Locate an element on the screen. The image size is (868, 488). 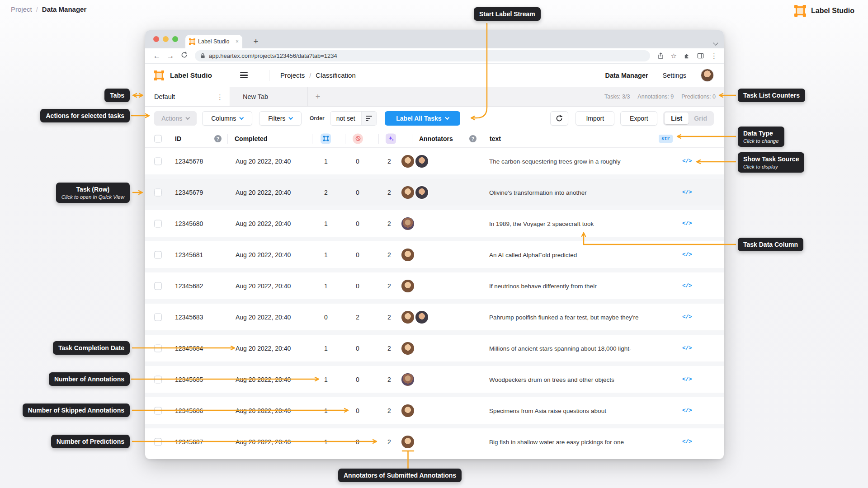
share-icon is located at coordinates (661, 56).